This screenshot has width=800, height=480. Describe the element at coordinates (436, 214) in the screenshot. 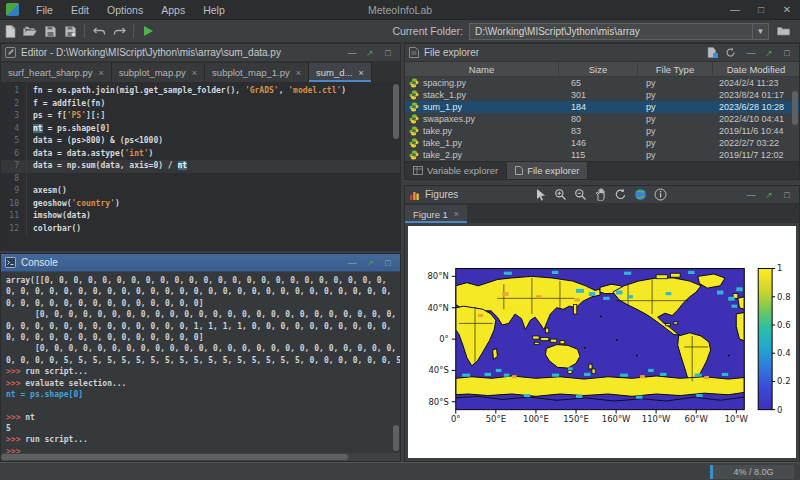

I see `figure-tab: Figure 1 ×` at that location.